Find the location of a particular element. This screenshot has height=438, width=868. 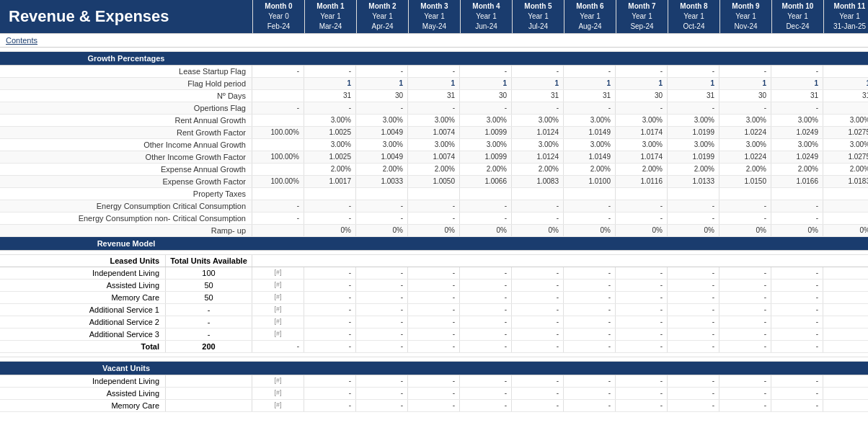

vacant-row-label: Memory Care is located at coordinates (83, 406).